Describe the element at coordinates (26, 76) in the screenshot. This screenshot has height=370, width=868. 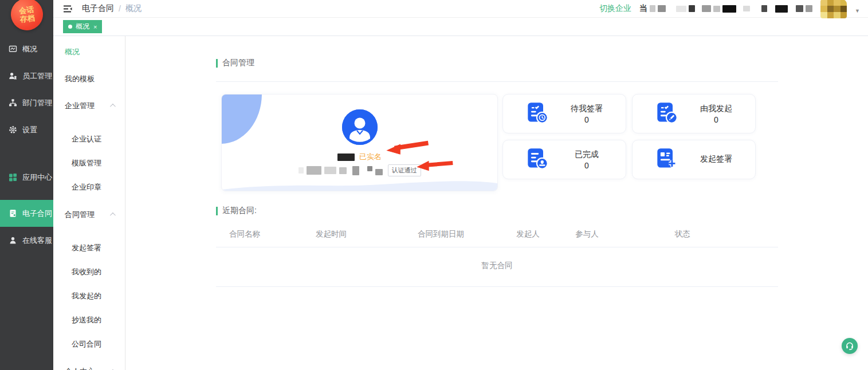
I see `sidebar-item-employees: 员工管理` at that location.